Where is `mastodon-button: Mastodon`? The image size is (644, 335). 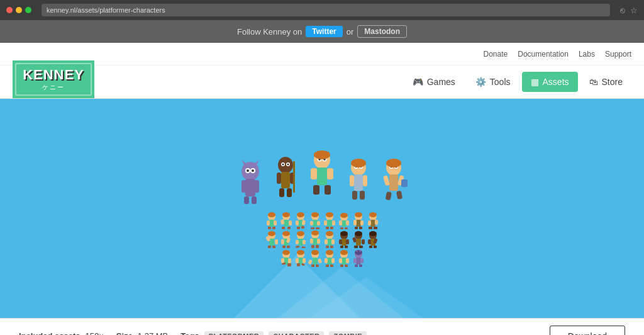 mastodon-button: Mastodon is located at coordinates (382, 31).